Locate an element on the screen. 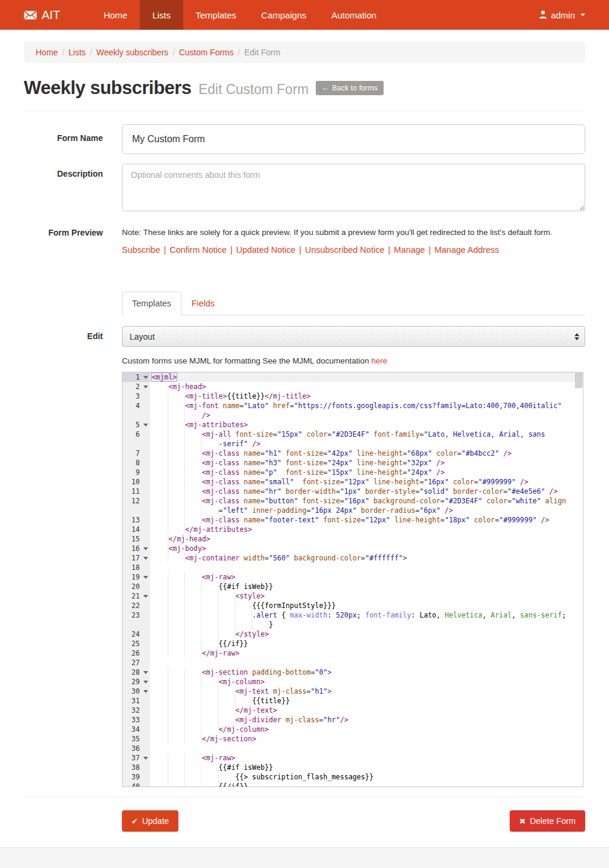  edit-label: Edit is located at coordinates (63, 337).